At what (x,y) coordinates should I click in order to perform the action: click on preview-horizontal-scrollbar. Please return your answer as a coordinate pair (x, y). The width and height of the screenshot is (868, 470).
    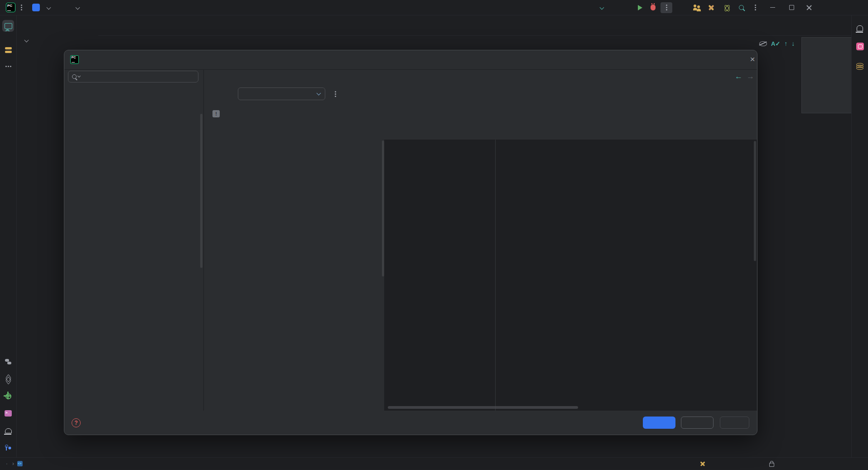
    Looking at the image, I should click on (483, 407).